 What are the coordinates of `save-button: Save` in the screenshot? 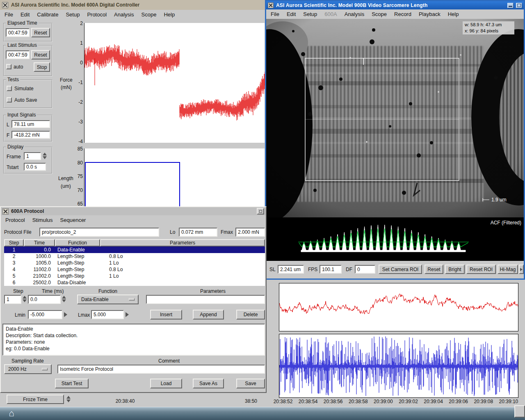 It's located at (251, 383).